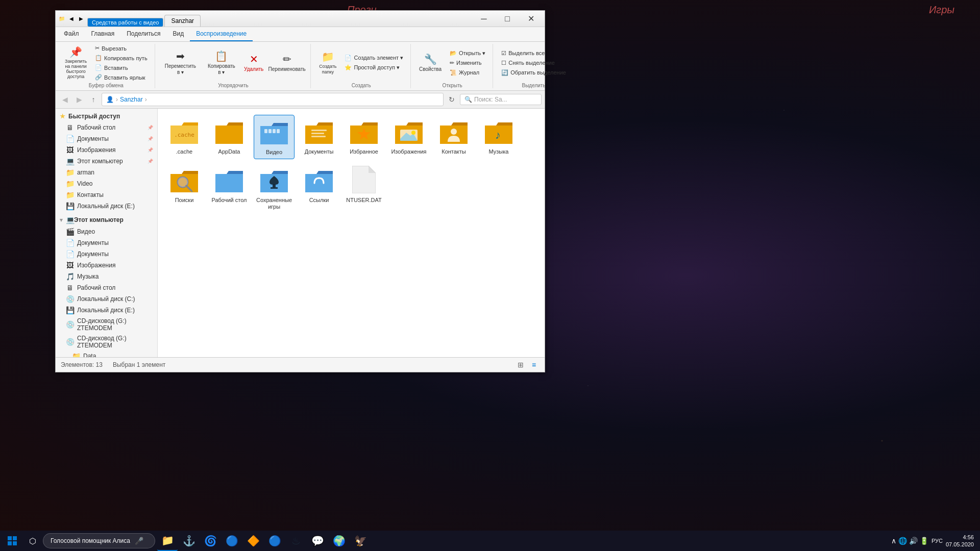  Describe the element at coordinates (409, 137) in the screenshot. I see `file-item-images: Изображения` at that location.